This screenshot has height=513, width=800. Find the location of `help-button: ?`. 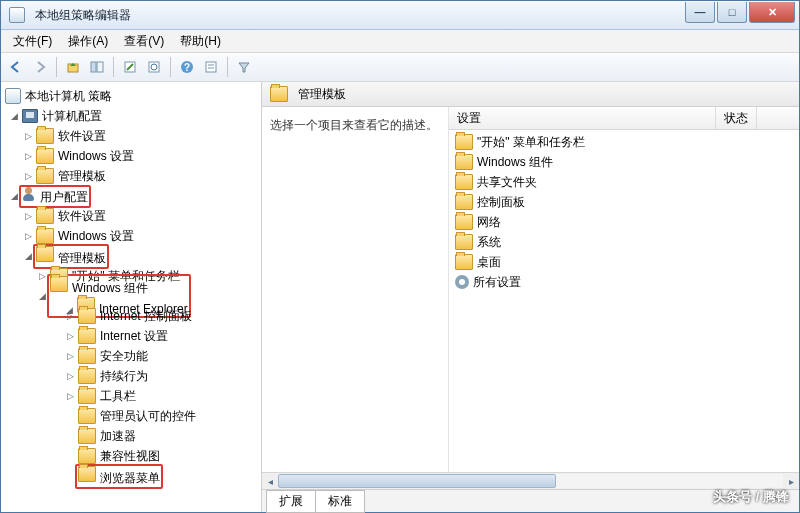

help-button: ? is located at coordinates (187, 67).